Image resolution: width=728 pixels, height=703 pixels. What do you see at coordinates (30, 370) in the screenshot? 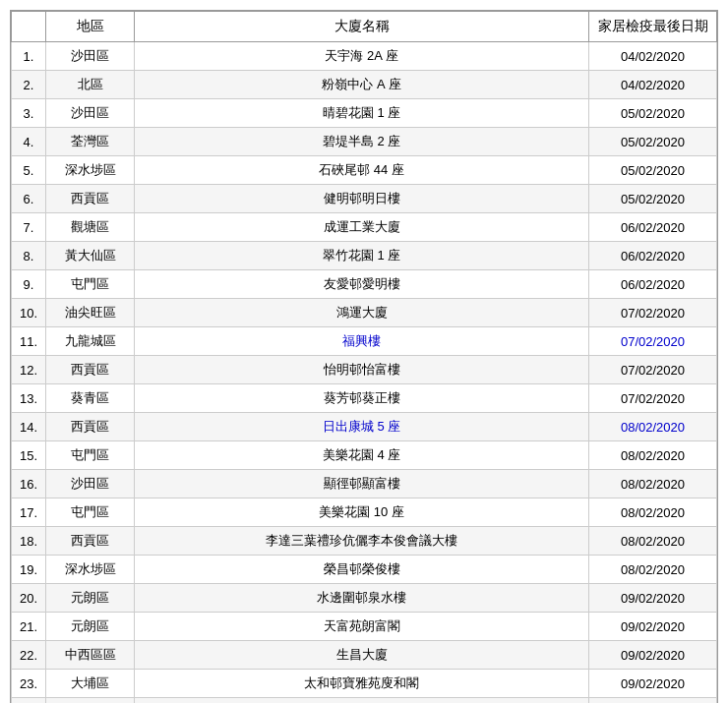
I see `cell-num: 12.` at bounding box center [30, 370].